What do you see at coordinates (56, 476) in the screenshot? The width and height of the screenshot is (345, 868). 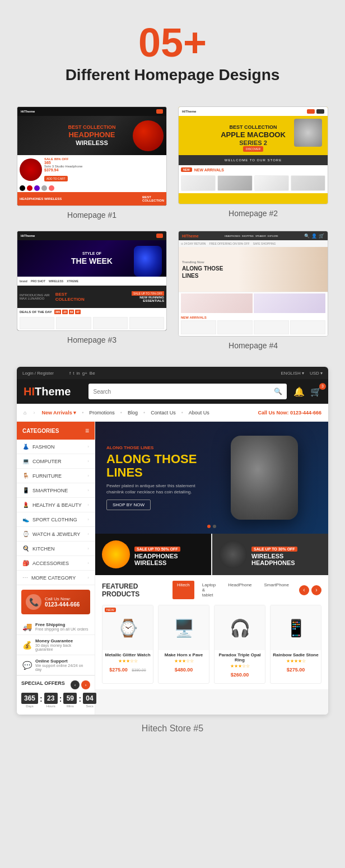 I see `sidebar-item-furniture: 🪑 FURNITURE ›` at bounding box center [56, 476].